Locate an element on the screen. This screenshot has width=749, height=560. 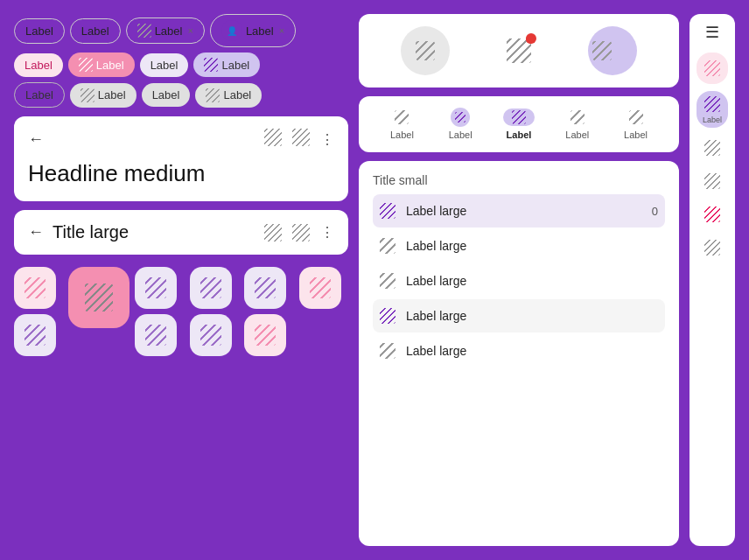
chip: 👤 Label × is located at coordinates (253, 31).